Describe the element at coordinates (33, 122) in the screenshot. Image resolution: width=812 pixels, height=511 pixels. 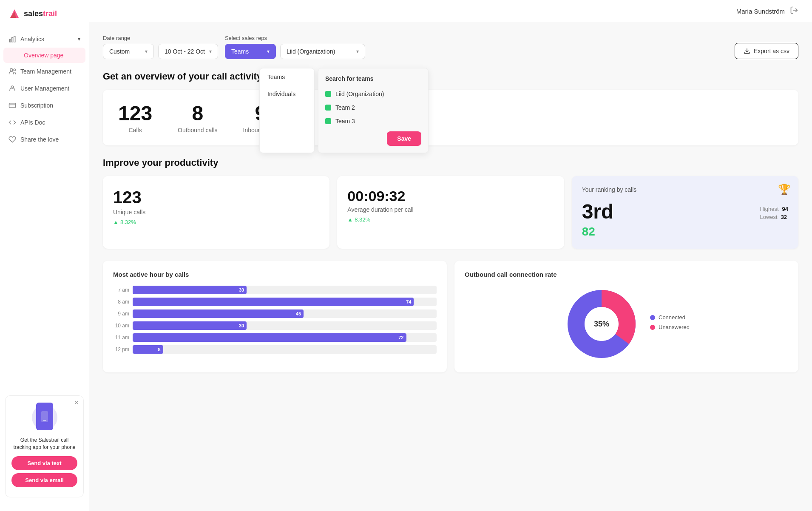
I see `sidebar-item-apis-doc-label: APIs Doc` at that location.